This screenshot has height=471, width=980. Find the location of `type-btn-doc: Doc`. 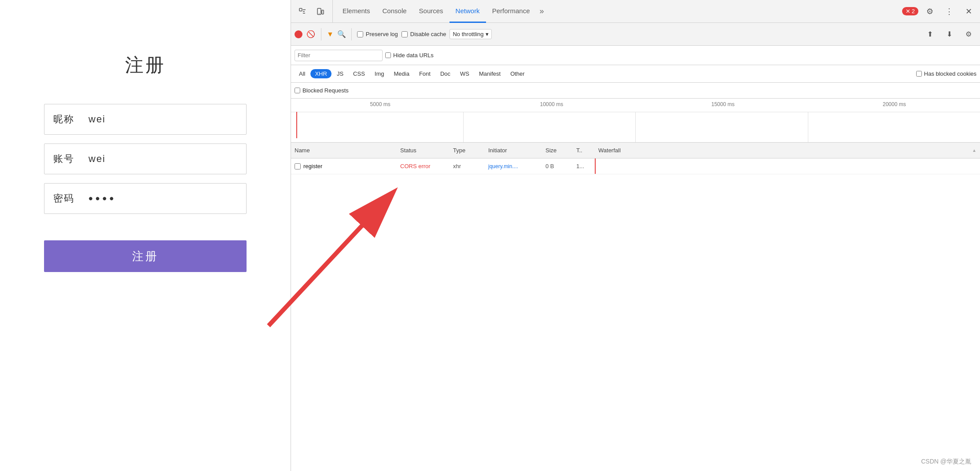

type-btn-doc: Doc is located at coordinates (446, 74).